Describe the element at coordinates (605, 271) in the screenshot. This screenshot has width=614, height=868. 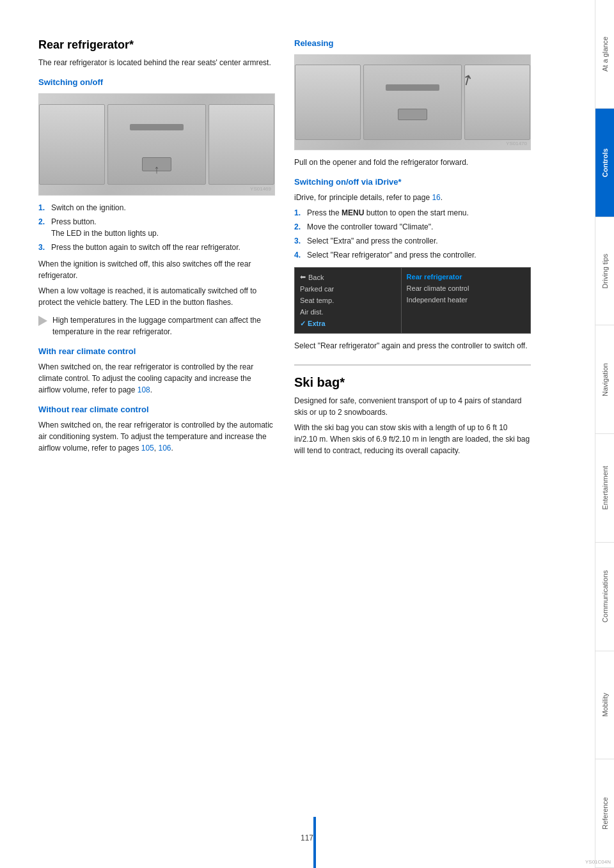
I see `sidebar-tab-driving-tips-label: Driving tips` at that location.